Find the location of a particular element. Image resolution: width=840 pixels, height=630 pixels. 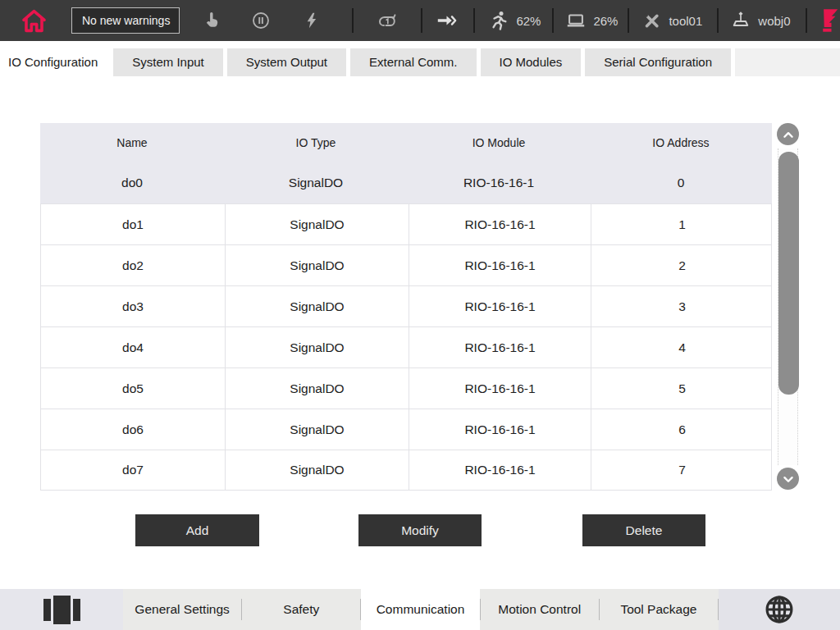

table-row: do0 SignalDO RIO-16-16-1 0 is located at coordinates (406, 183).